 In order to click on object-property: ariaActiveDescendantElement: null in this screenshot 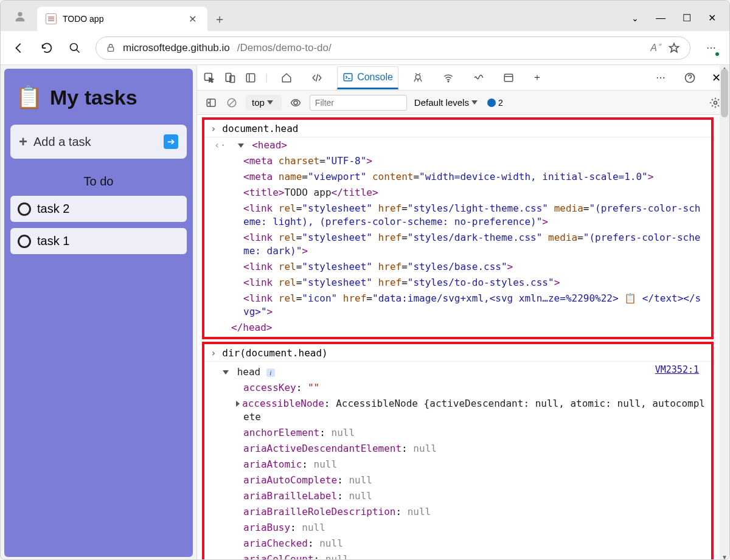, I will do `click(457, 449)`.